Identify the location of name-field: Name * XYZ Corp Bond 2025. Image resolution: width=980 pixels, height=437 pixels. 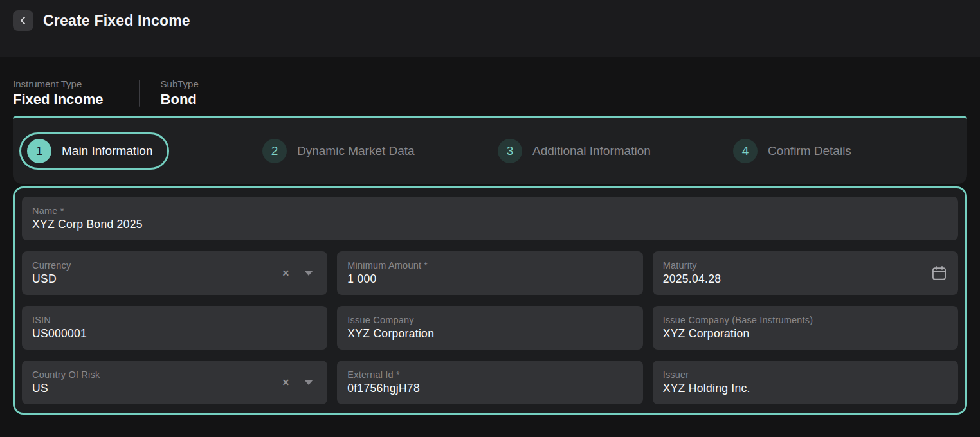
(490, 219).